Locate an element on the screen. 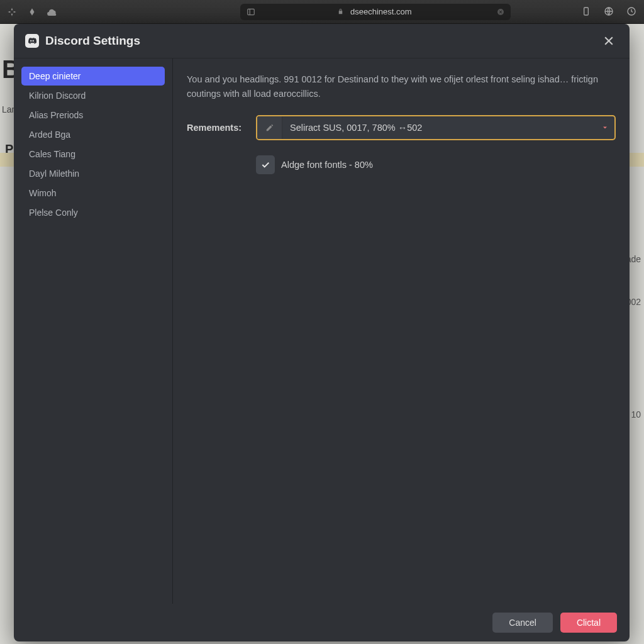 The height and width of the screenshot is (644, 644). cancel-button: Cancel is located at coordinates (523, 623).